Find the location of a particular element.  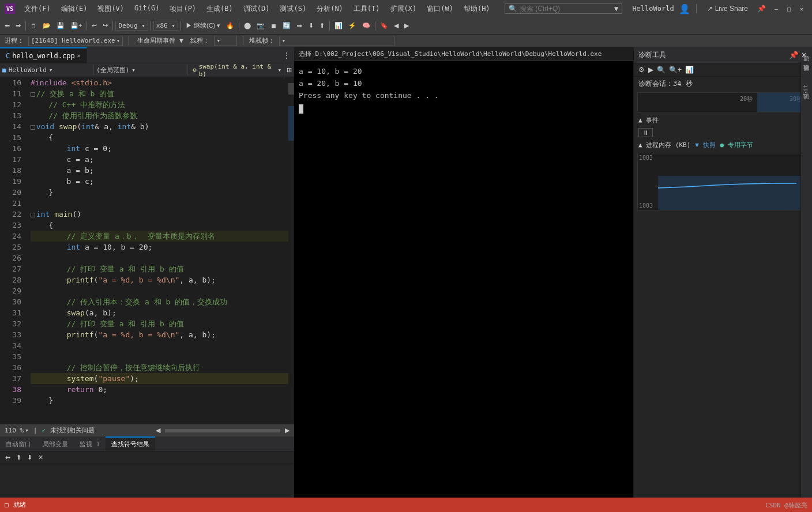

callstack-dropdown: ▾ is located at coordinates (337, 41).